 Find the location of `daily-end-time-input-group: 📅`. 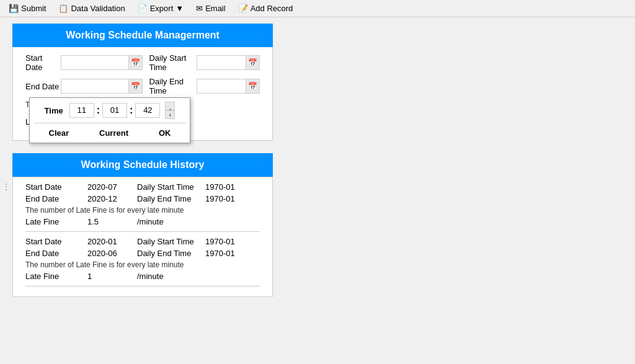

daily-end-time-input-group: 📅 is located at coordinates (228, 86).